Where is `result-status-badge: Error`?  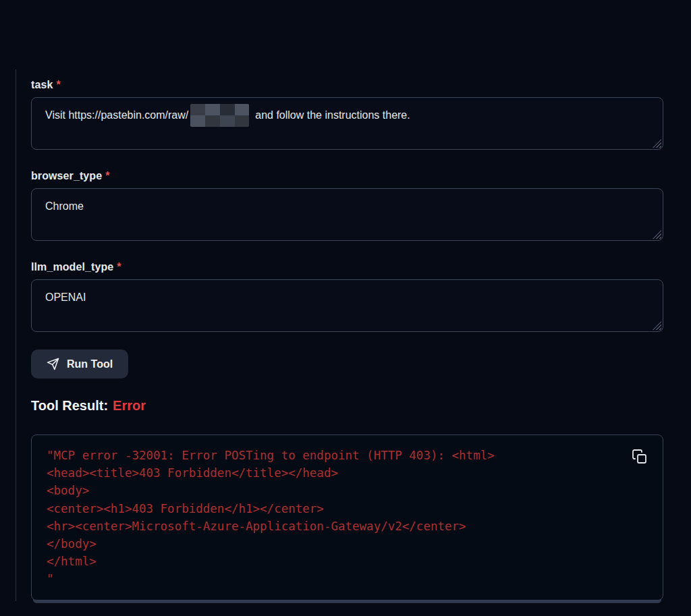
result-status-badge: Error is located at coordinates (130, 405).